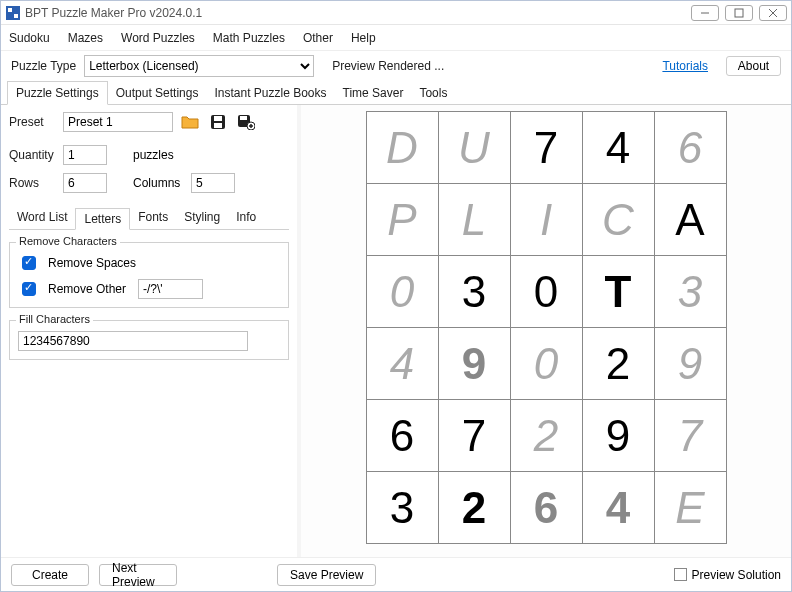  What do you see at coordinates (618, 292) in the screenshot?
I see `grid-cell: T` at bounding box center [618, 292].